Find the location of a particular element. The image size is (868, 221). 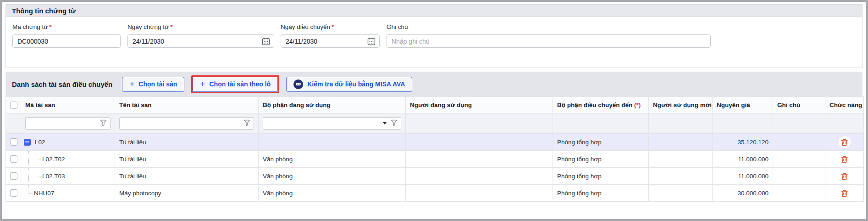

doc-code-label: Mã chứng từ is located at coordinates (30, 27).